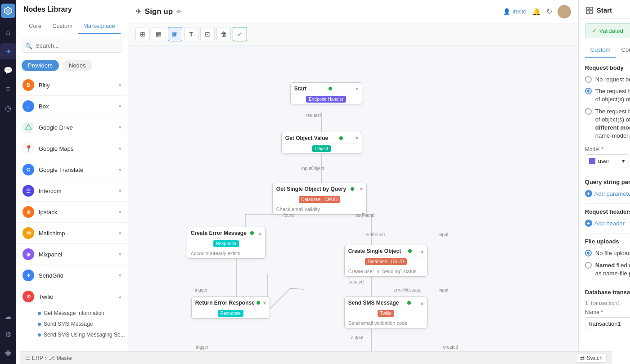  What do you see at coordinates (608, 193) in the screenshot?
I see `add-parameter-btn: + Add parameter` at bounding box center [608, 193].